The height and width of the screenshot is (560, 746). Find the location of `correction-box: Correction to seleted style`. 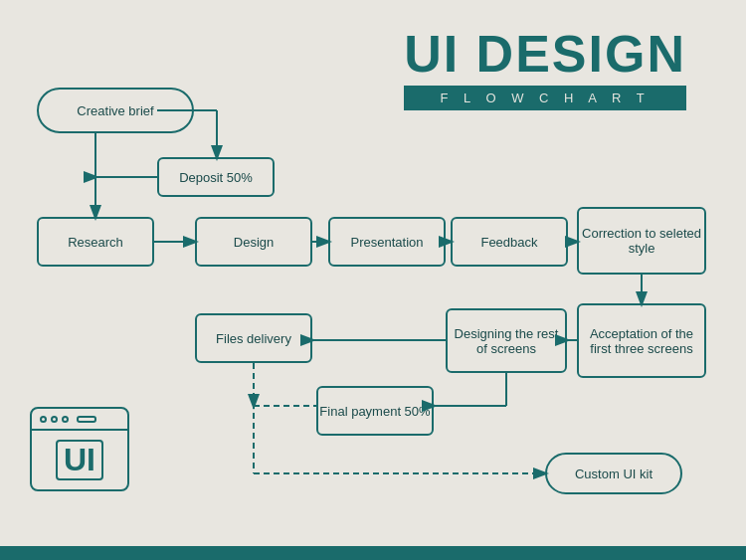

correction-box: Correction to seleted style is located at coordinates (642, 241).